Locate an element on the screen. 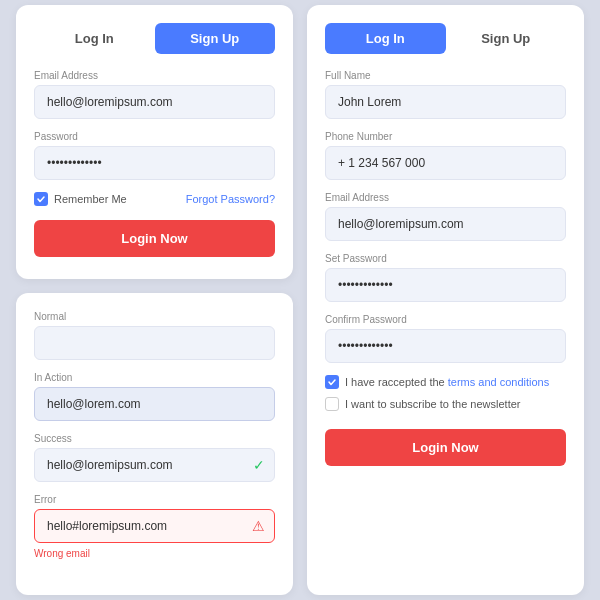 Image resolution: width=600 pixels, height=600 pixels. signup-tab-bar: Log In Sign Up is located at coordinates (446, 38).